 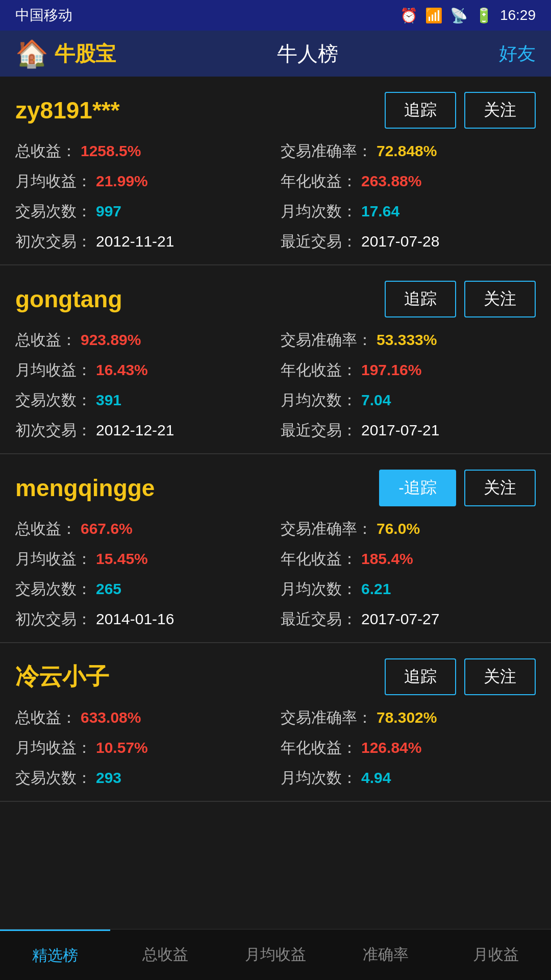 I want to click on status-bar: 中国移动 ⏰ 📶 📡 🔋 16:29, so click(x=276, y=15).